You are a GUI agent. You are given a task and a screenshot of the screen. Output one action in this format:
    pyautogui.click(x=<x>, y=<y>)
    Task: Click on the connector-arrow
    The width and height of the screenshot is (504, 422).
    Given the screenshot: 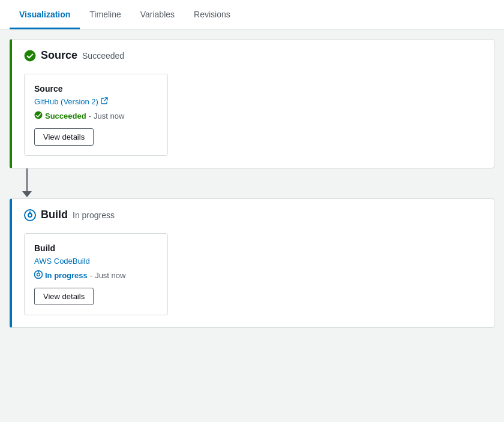 What is the action you would take?
    pyautogui.click(x=27, y=194)
    